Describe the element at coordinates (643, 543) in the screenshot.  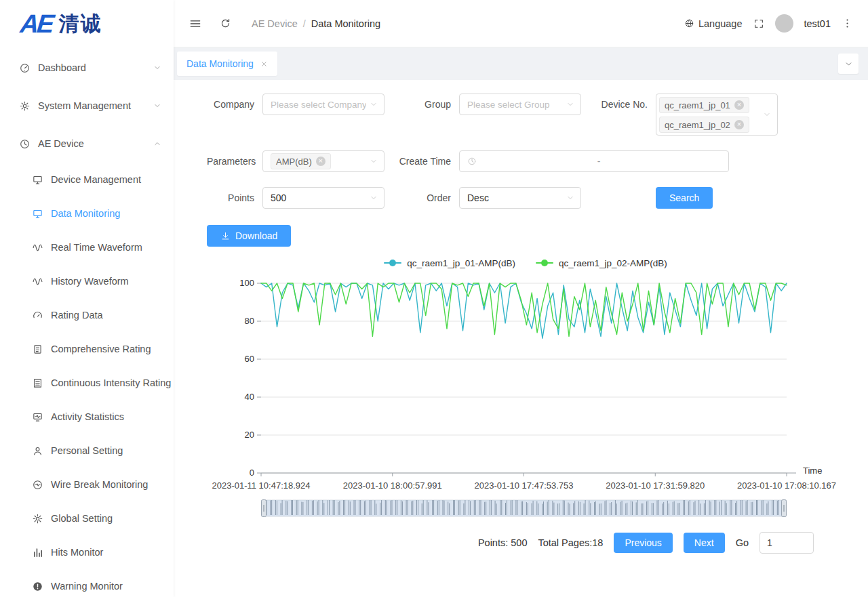
I see `previous-button: Previous` at that location.